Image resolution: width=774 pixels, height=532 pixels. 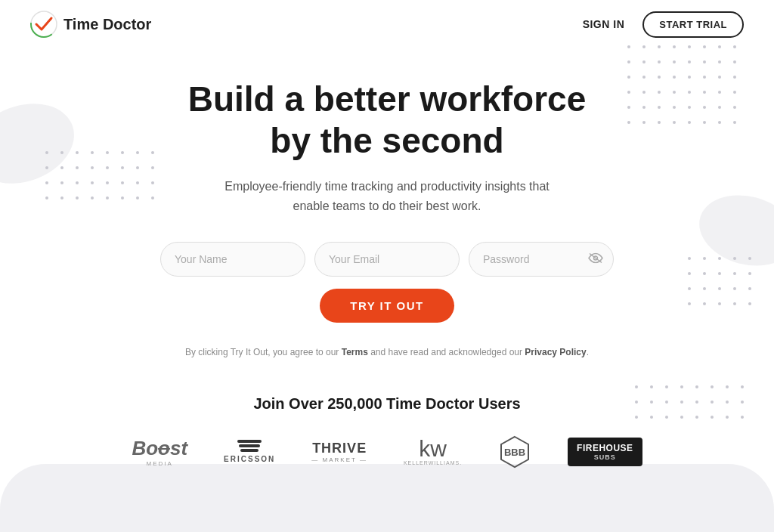 What do you see at coordinates (387, 24) in the screenshot?
I see `header: Time Doctor SIGN IN START TRIAL` at bounding box center [387, 24].